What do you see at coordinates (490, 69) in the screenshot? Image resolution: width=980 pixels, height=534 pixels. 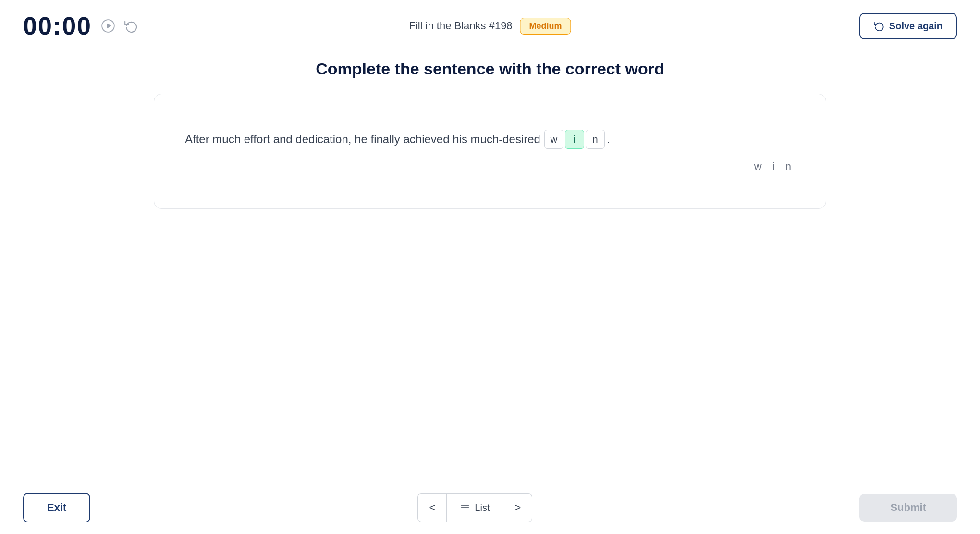 I see `main-instruction: Complete the sentence with the correct w…` at bounding box center [490, 69].